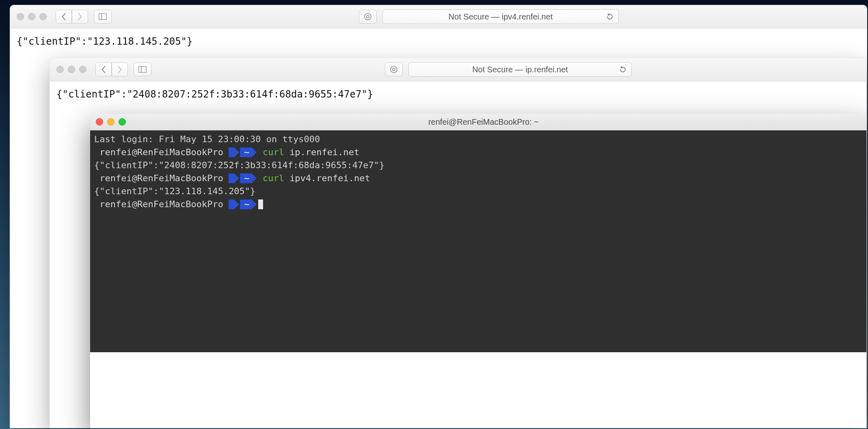 The height and width of the screenshot is (429, 868). Describe the element at coordinates (261, 204) in the screenshot. I see `cursor-icon` at that location.